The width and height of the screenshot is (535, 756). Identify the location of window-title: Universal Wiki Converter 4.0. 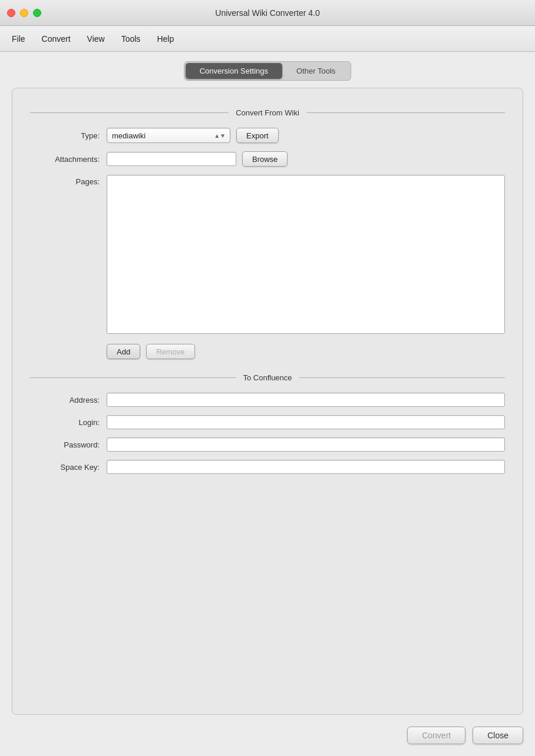
(268, 13).